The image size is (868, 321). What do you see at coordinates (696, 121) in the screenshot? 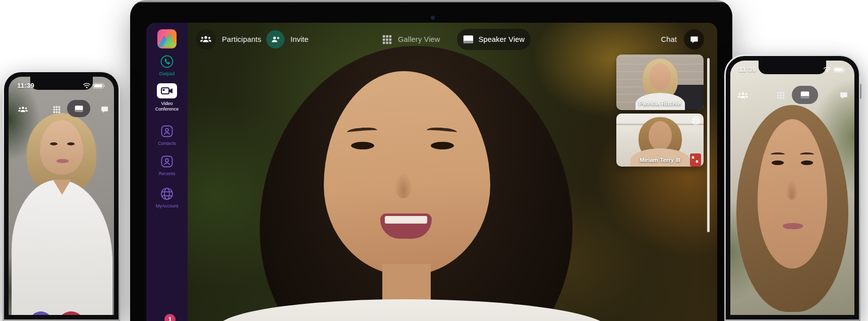
I see `globe-badge-icon` at bounding box center [696, 121].